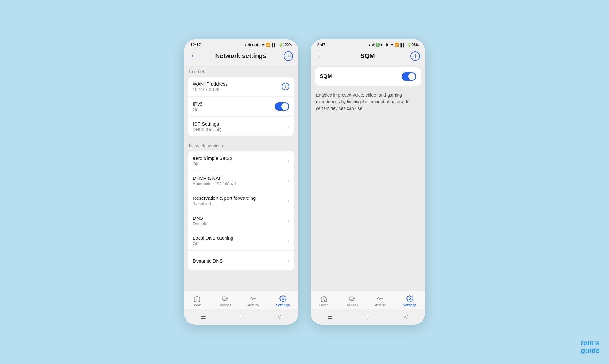 This screenshot has width=609, height=364. Describe the element at coordinates (239, 261) in the screenshot. I see `dynamic-dns-title: Dynamic DNS` at that location.